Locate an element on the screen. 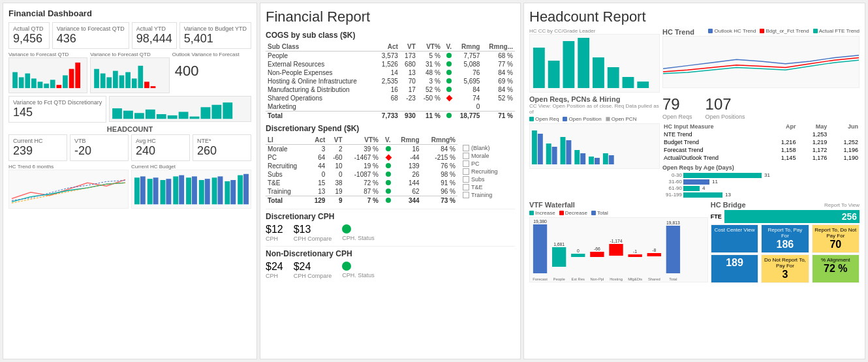 This screenshot has height=362, width=868. cogs-total-v is located at coordinates (448, 116).